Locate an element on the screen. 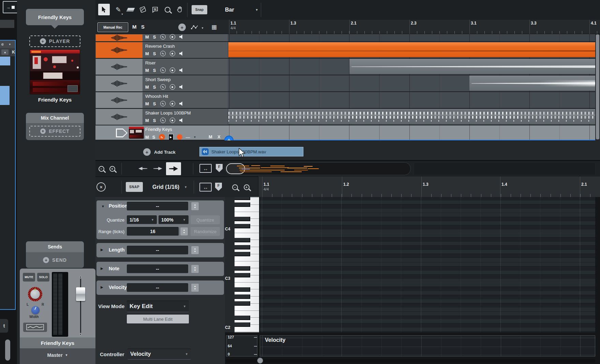 The width and height of the screenshot is (600, 364). audio-clip-short-sweep is located at coordinates (532, 83).